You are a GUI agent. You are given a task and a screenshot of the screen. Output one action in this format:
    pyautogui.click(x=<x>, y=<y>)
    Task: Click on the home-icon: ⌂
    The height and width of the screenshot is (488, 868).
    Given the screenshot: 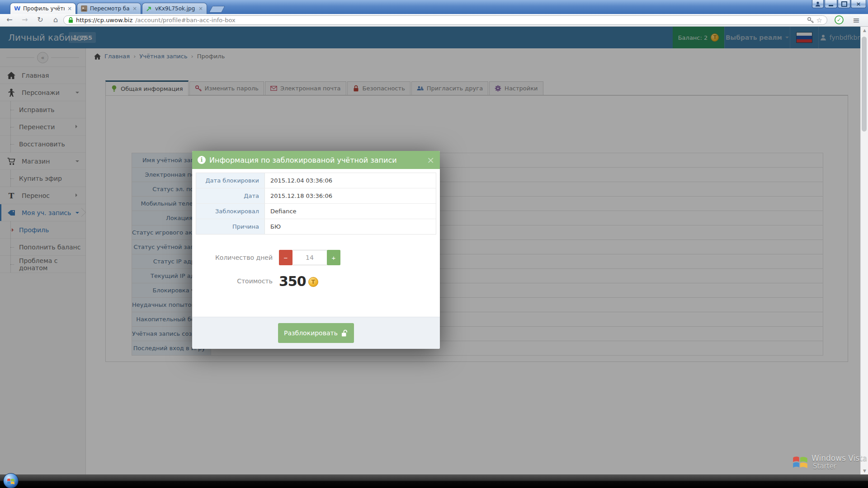 What is the action you would take?
    pyautogui.click(x=56, y=20)
    